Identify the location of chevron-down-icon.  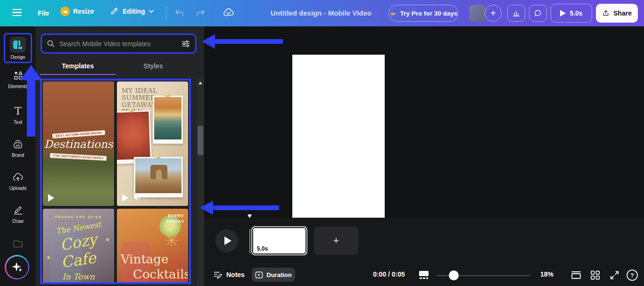
(151, 11).